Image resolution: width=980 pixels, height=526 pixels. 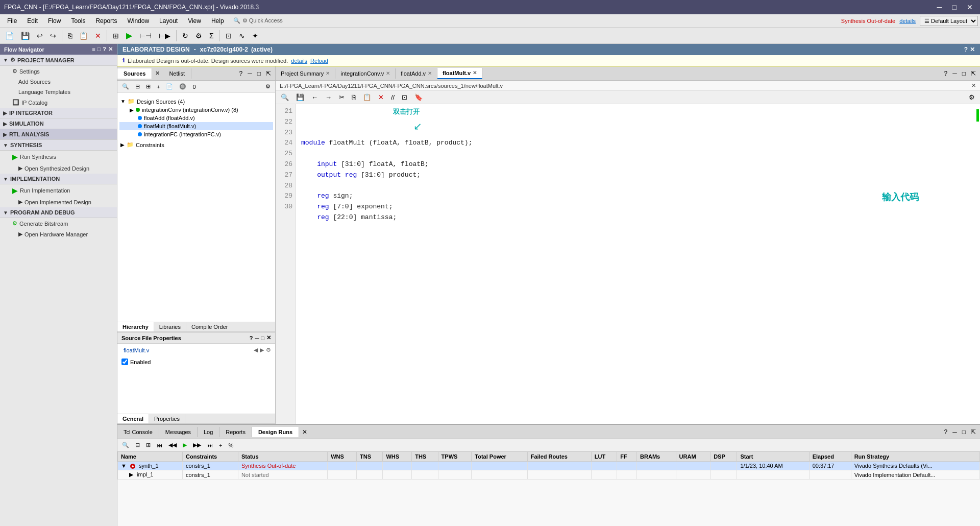 What do you see at coordinates (973, 432) in the screenshot?
I see `bp-float: ⇱` at bounding box center [973, 432].